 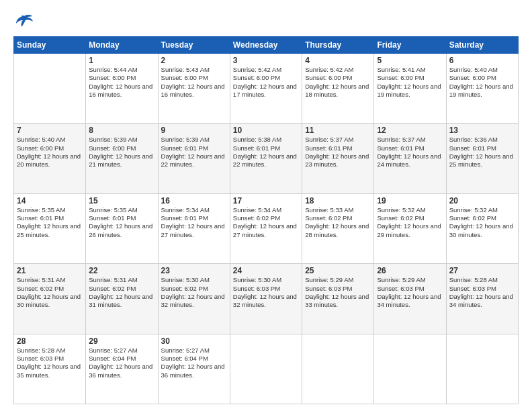 What do you see at coordinates (24, 21) in the screenshot?
I see `logo` at bounding box center [24, 21].